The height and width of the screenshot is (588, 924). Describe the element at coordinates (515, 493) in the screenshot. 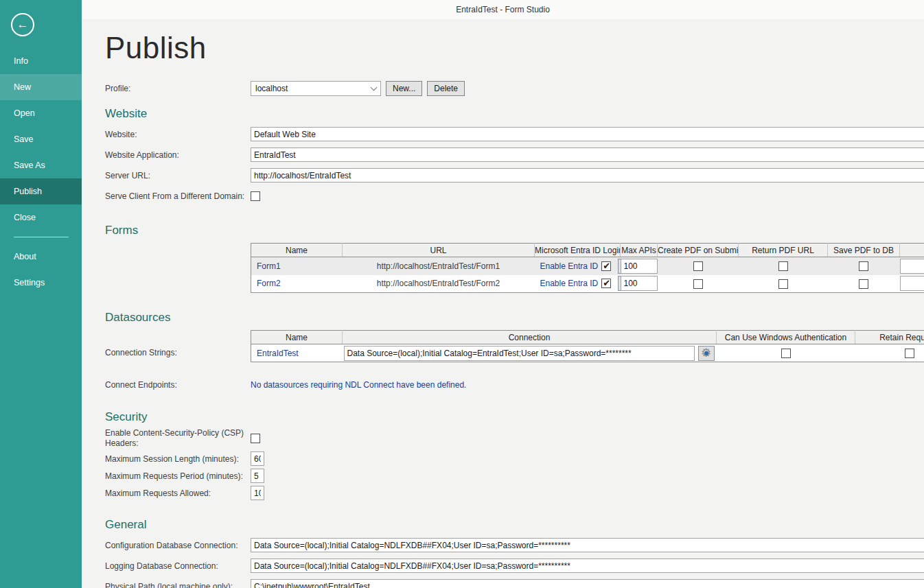

I see `requests-allowed-row: Maximum Requests Allowed:` at that location.